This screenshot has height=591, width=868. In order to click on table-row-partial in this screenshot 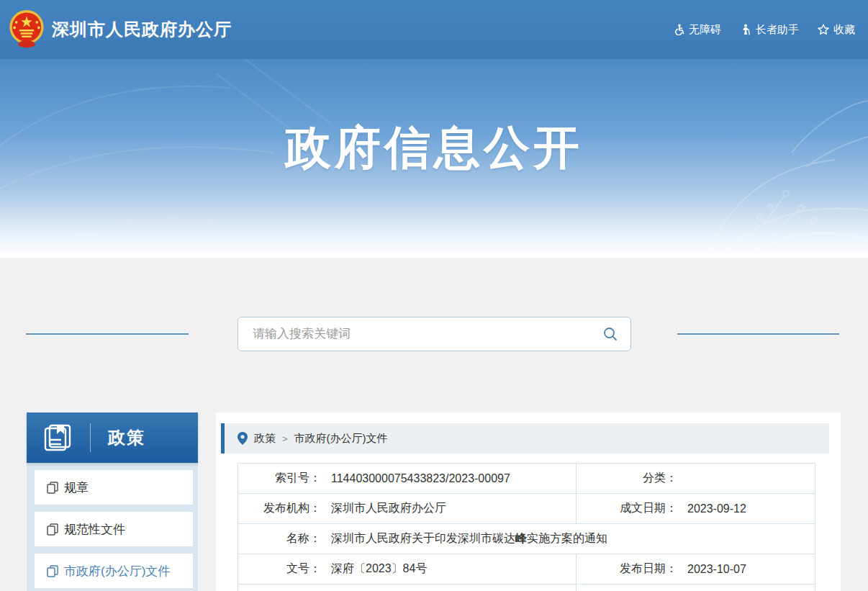, I will do `click(527, 587)`.